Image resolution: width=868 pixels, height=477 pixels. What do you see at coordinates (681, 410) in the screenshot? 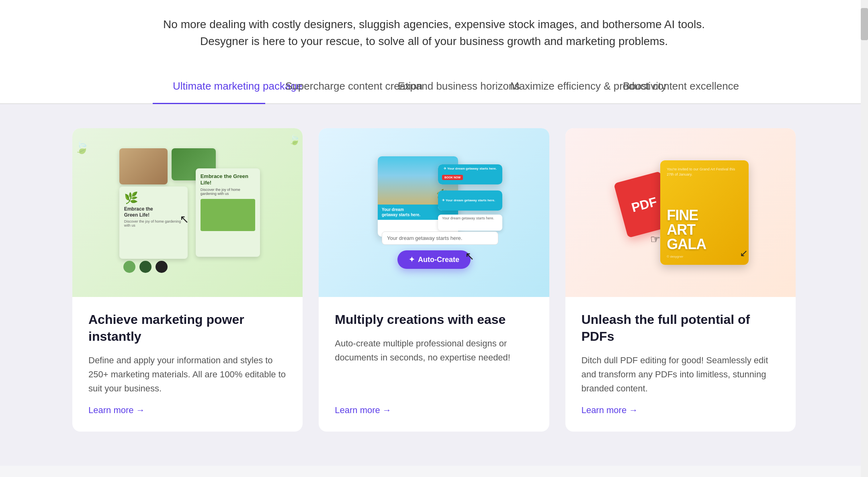
I see `card3-learn-more: Learn more →` at bounding box center [681, 410].